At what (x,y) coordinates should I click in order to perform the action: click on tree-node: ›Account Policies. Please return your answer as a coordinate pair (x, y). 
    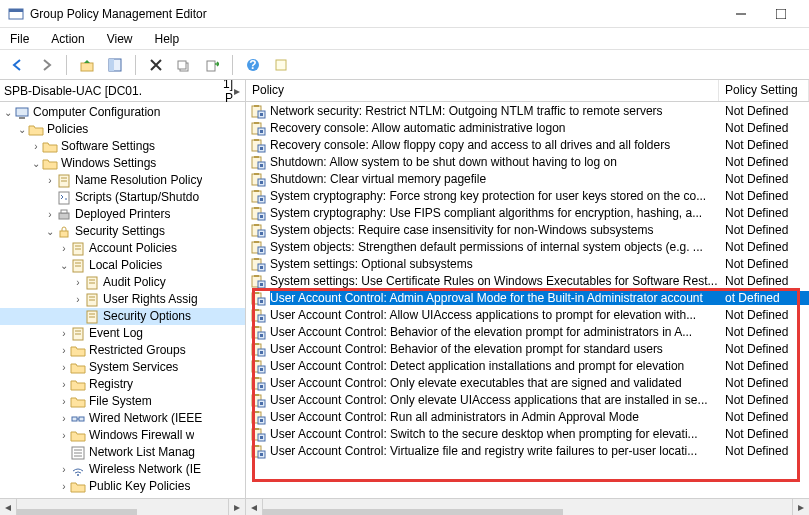
    Looking at the image, I should click on (122, 248).